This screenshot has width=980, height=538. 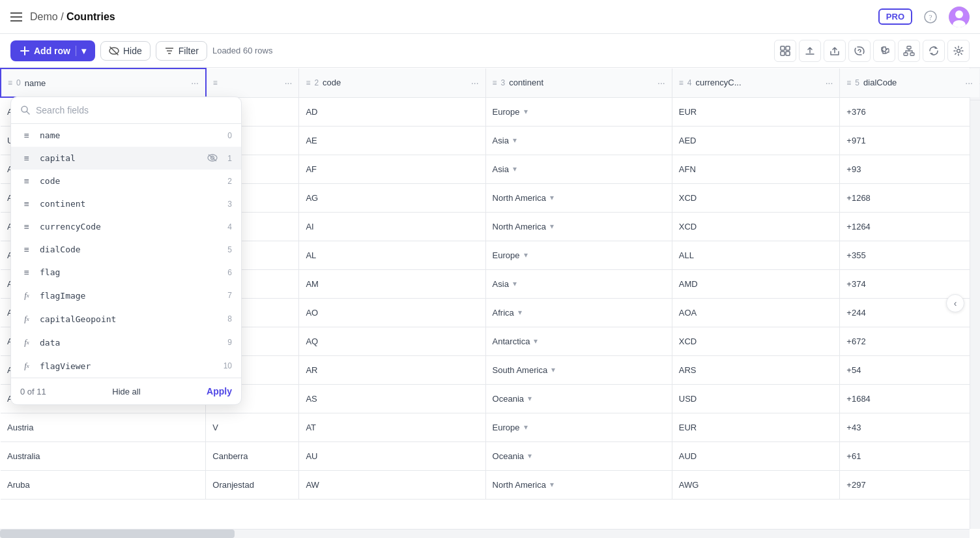 I want to click on continent-chevron-11: ▾, so click(x=526, y=427).